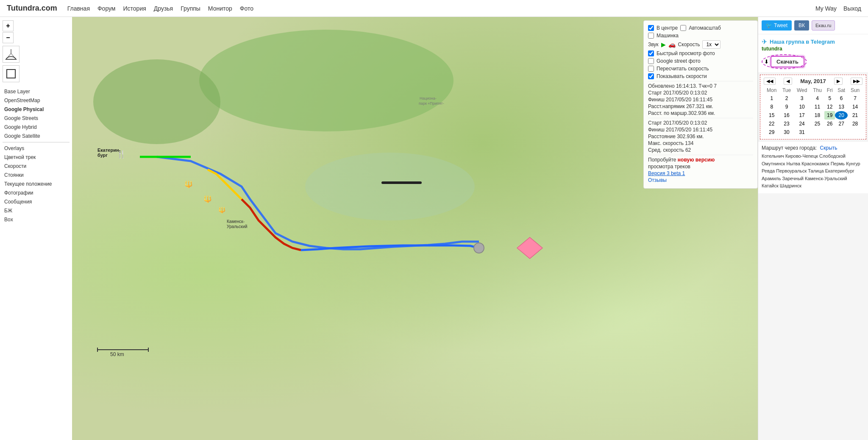 This screenshot has width=868, height=440. Describe the element at coordinates (664, 45) in the screenshot. I see `play-button: ▶` at that location.